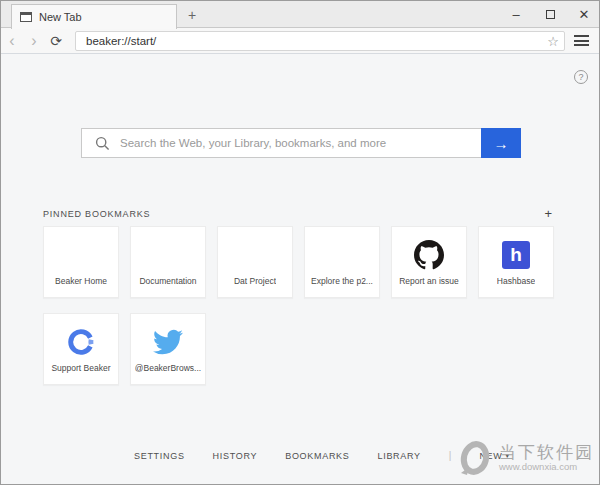 This screenshot has width=600, height=485. What do you see at coordinates (102, 144) in the screenshot?
I see `search-icon` at bounding box center [102, 144].